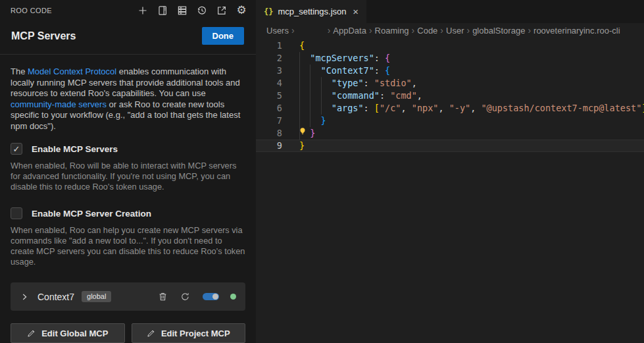  What do you see at coordinates (269, 146) in the screenshot?
I see `line-number: 9` at bounding box center [269, 146].